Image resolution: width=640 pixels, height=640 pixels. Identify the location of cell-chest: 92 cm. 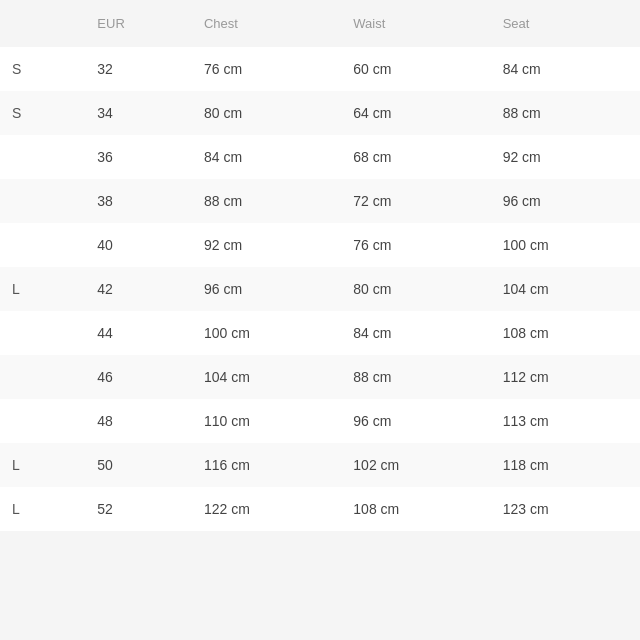
(266, 245).